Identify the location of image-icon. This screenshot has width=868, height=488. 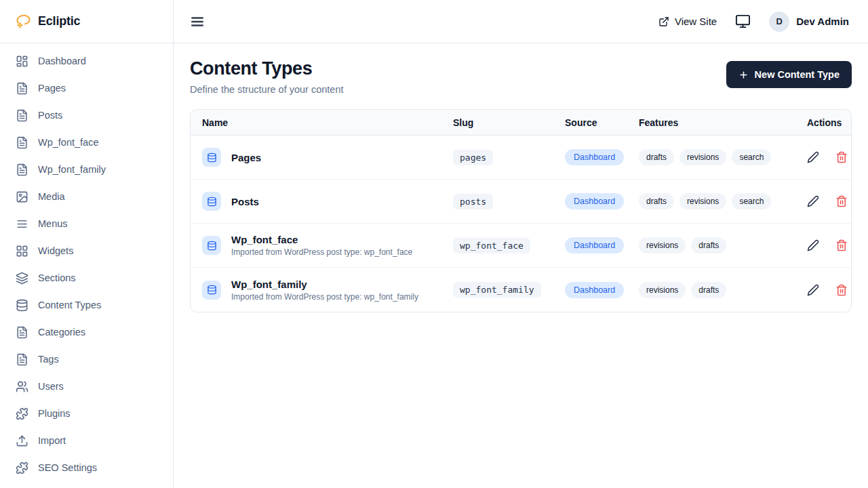
(22, 197).